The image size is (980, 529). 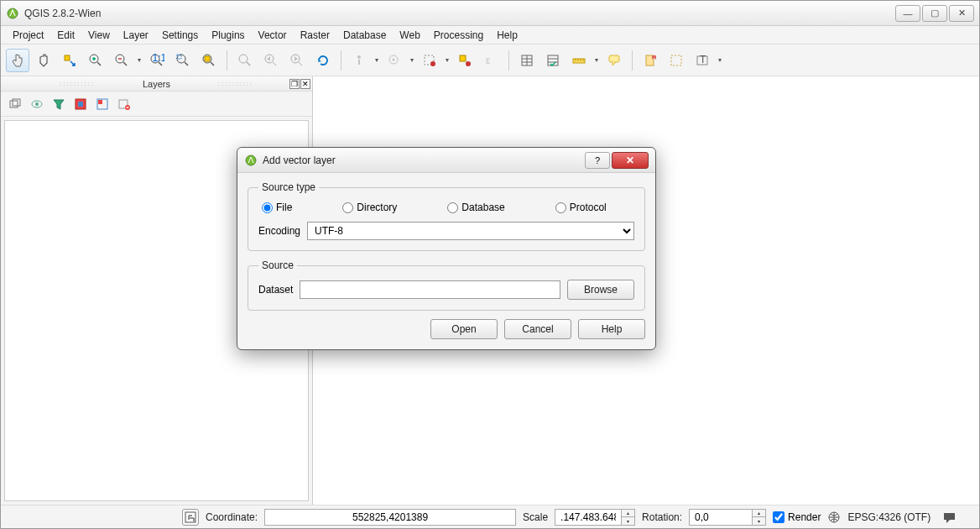 What do you see at coordinates (70, 60) in the screenshot?
I see `pan-to-selection-icon` at bounding box center [70, 60].